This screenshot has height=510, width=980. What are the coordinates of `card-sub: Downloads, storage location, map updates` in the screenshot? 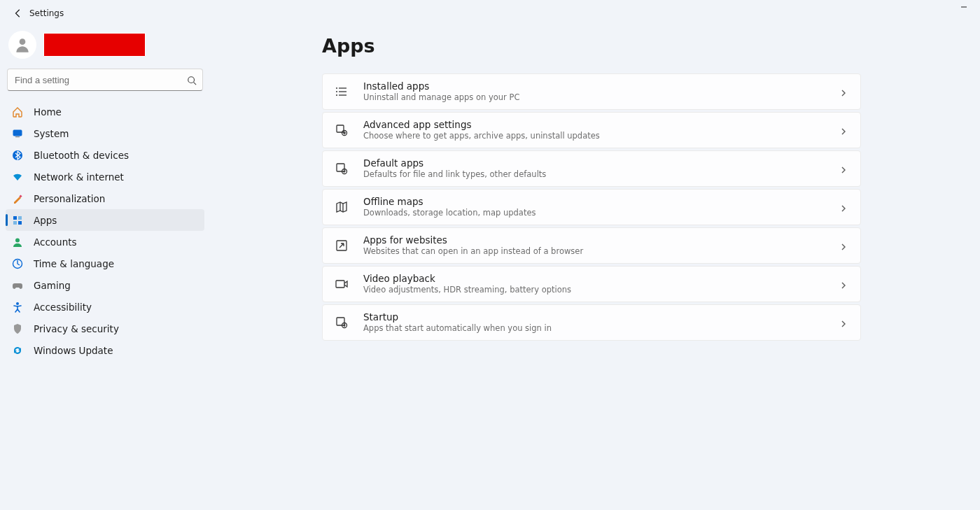 It's located at (601, 213).